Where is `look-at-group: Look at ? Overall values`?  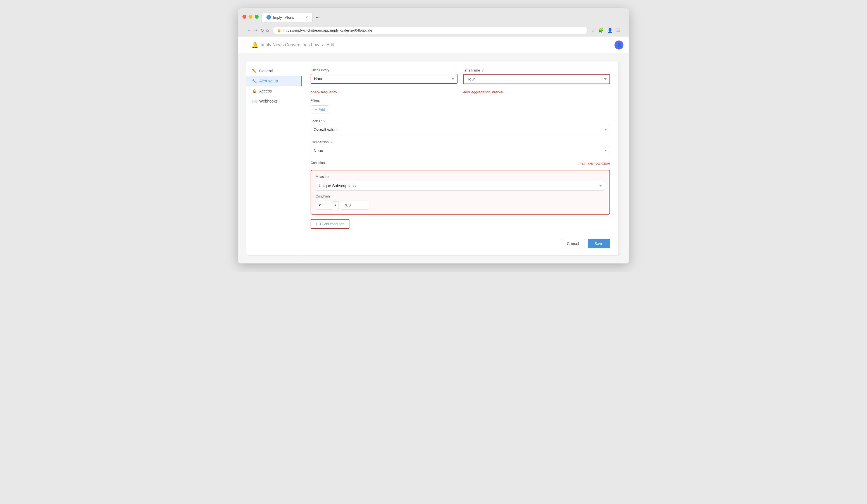 look-at-group: Look at ? Overall values is located at coordinates (460, 127).